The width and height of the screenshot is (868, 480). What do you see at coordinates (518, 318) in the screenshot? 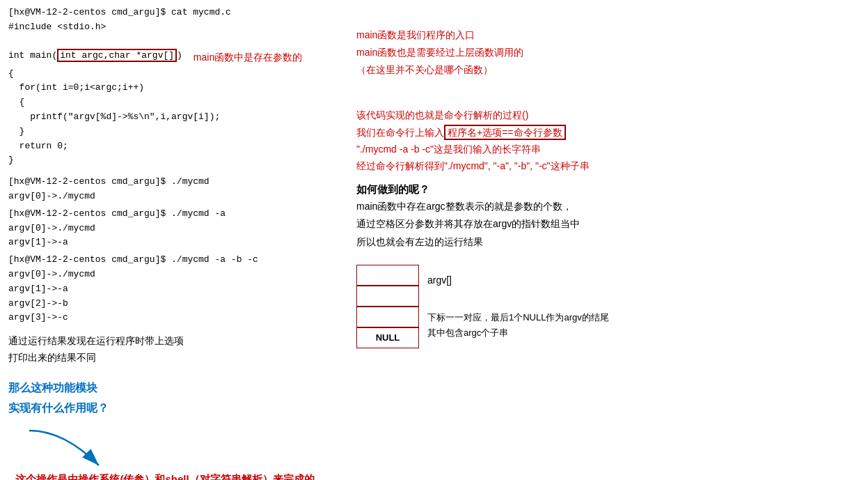
I see `argv-desc1: 下标一一对应，最后1个NULL作为argv的结尾` at bounding box center [518, 318].